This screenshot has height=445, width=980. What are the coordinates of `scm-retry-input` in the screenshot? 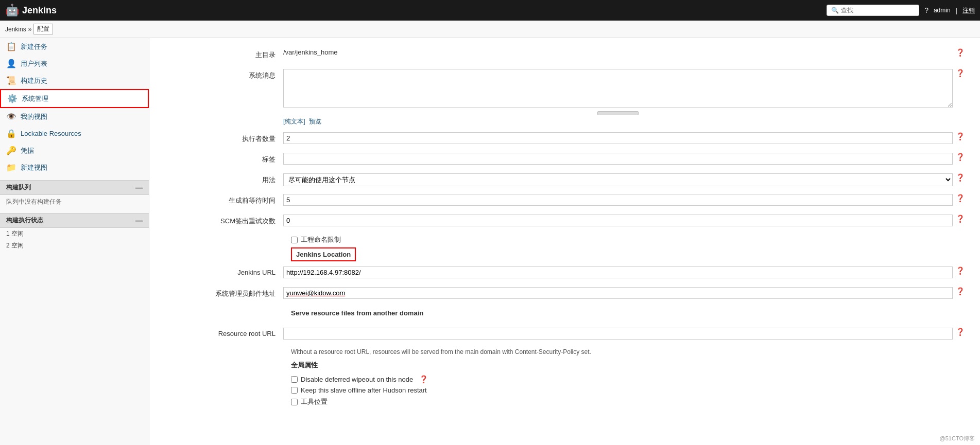 It's located at (618, 220).